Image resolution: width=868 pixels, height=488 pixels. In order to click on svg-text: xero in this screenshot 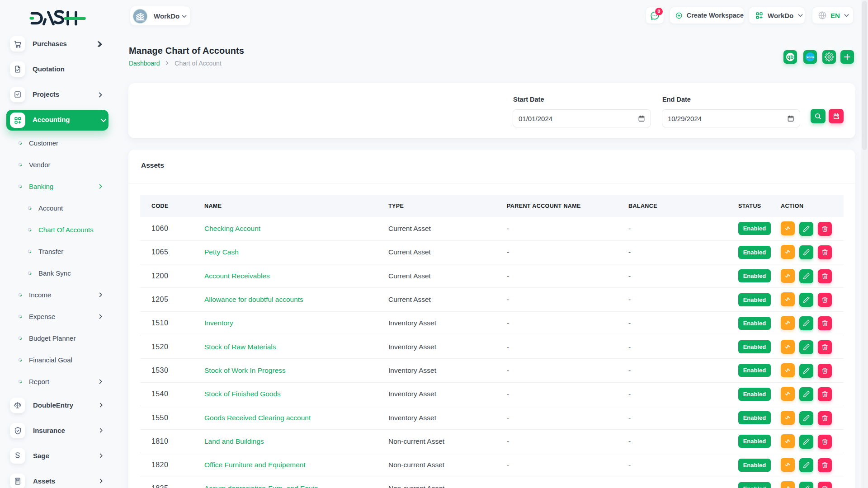, I will do `click(810, 57)`.